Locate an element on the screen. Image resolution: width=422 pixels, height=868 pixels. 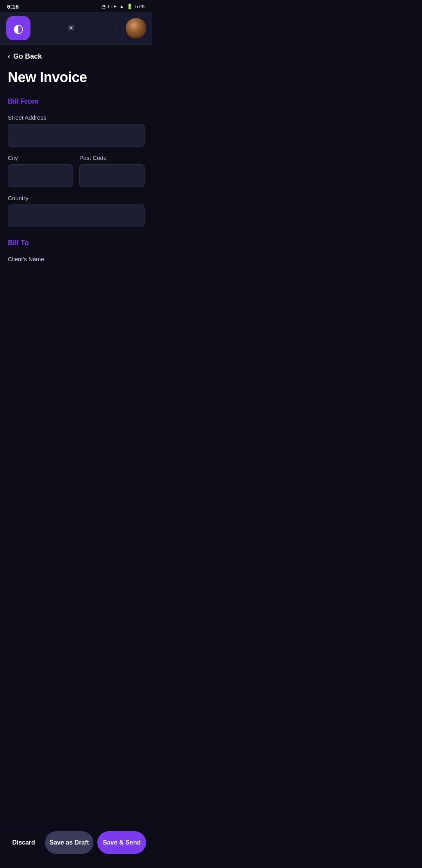
street-address-group: Street Address is located at coordinates (76, 131).